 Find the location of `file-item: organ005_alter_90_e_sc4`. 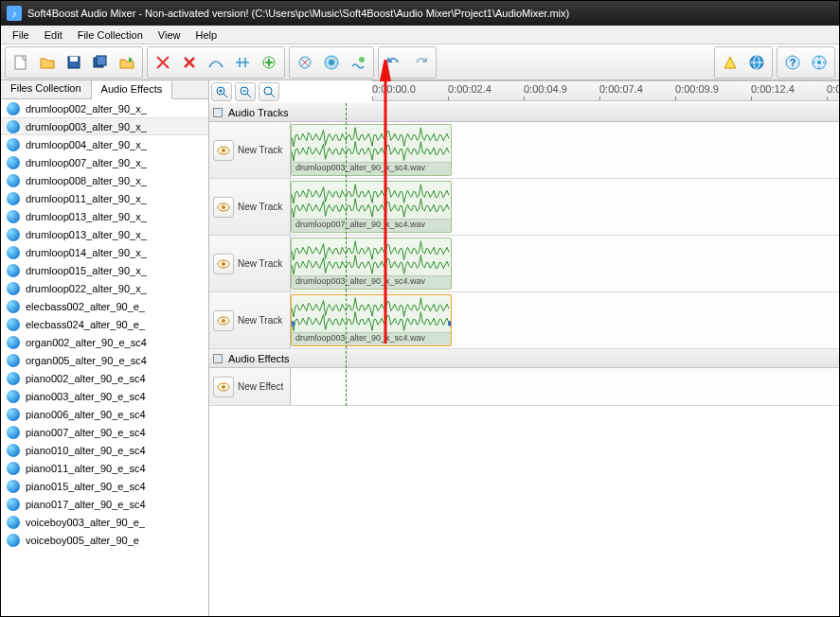

file-item: organ005_alter_90_e_sc4 is located at coordinates (104, 360).